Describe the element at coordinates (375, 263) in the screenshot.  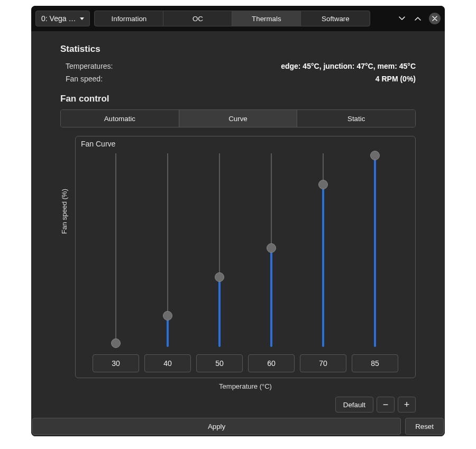
I see `fan-curve-point: 85` at that location.